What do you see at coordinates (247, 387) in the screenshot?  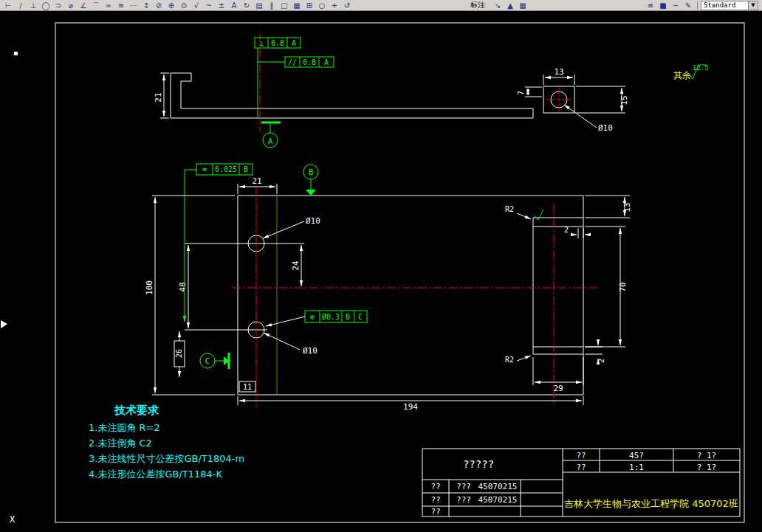 I see `dim-11-label: 11` at bounding box center [247, 387].